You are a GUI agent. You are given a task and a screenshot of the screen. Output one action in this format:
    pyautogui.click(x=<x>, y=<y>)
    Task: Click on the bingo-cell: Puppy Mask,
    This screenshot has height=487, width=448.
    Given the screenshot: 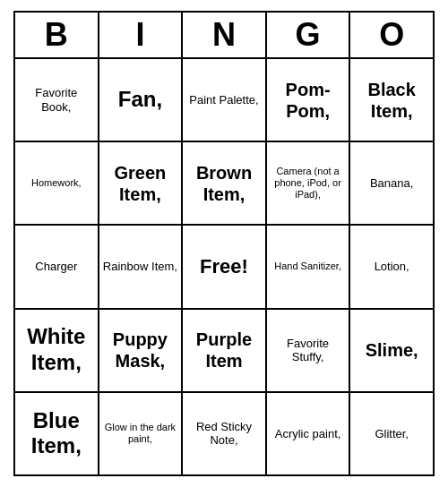 What is the action you would take?
    pyautogui.click(x=142, y=351)
    